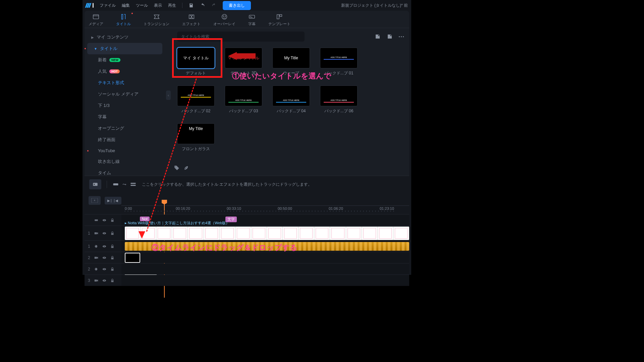  I want to click on tab-1: タイトル, so click(123, 20).